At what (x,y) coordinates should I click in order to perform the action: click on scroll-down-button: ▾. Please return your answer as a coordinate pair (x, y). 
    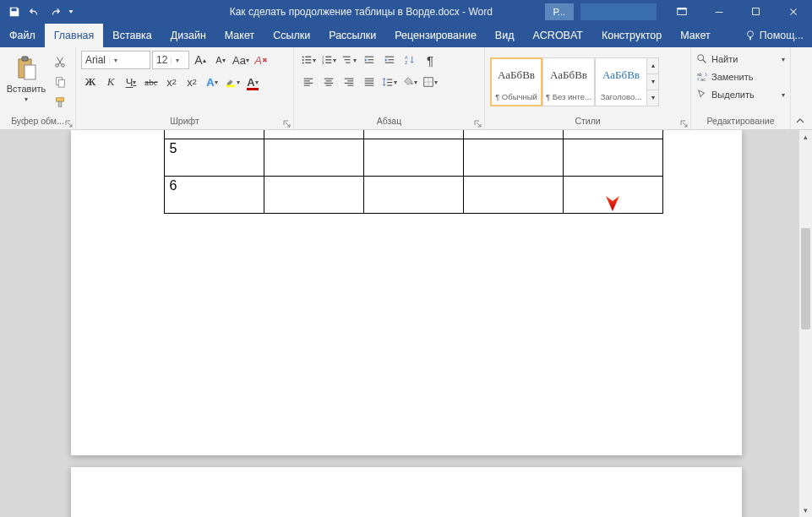
    Looking at the image, I should click on (806, 510).